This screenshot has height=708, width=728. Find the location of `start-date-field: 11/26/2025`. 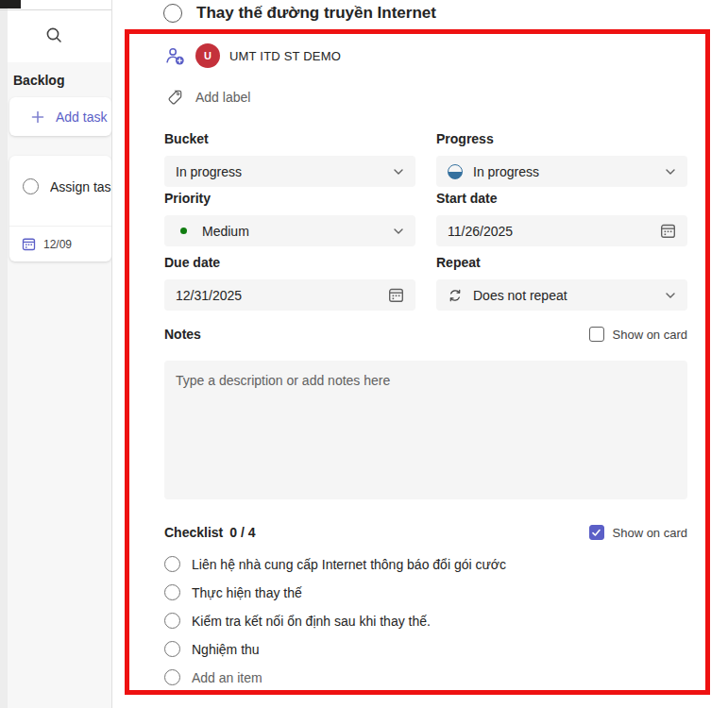

start-date-field: 11/26/2025 is located at coordinates (562, 230).